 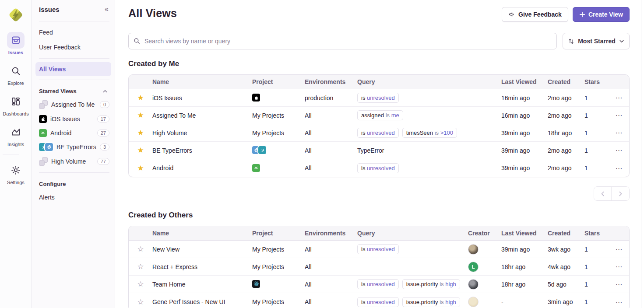 What do you see at coordinates (342, 41) in the screenshot?
I see `search-input` at bounding box center [342, 41].